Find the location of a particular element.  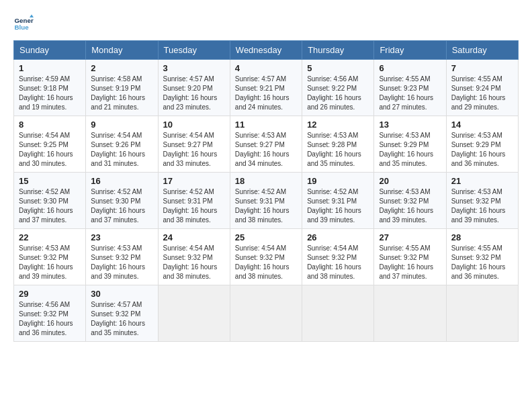

day-info: Sunrise: 4:53 AMSunset: 9:29 PMDaylight:… is located at coordinates (410, 150).